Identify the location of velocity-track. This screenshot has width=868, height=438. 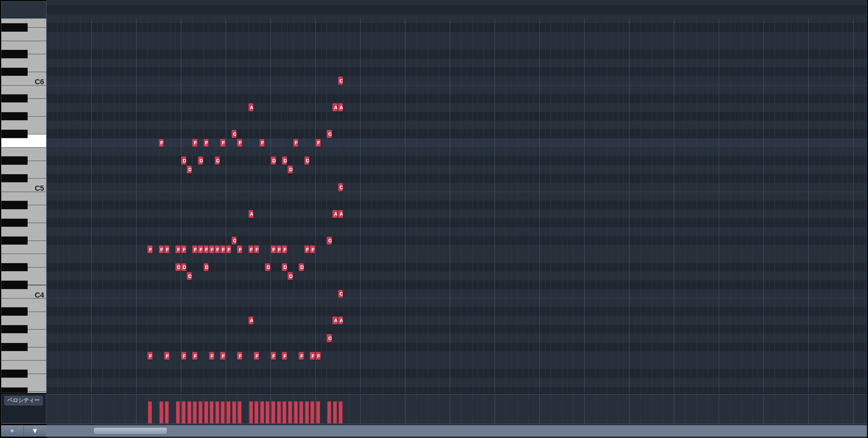
(457, 409).